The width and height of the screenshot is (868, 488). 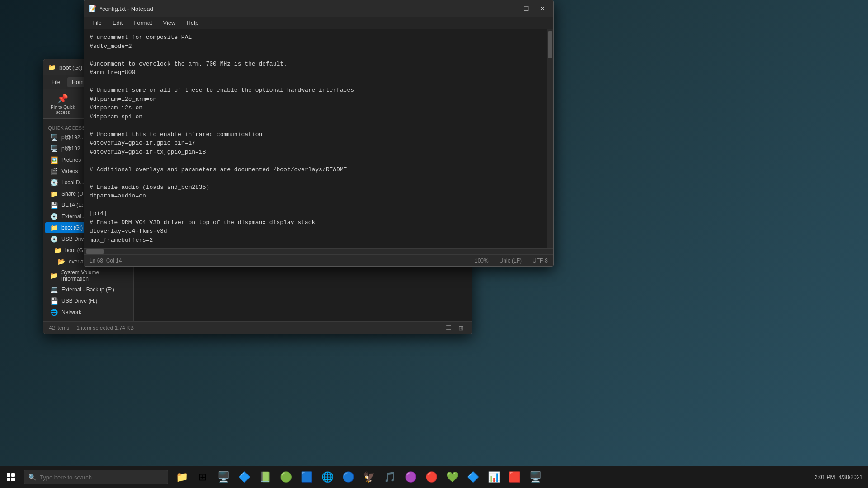 What do you see at coordinates (54, 149) in the screenshot?
I see `computer-icon-2: 🖥️` at bounding box center [54, 149].